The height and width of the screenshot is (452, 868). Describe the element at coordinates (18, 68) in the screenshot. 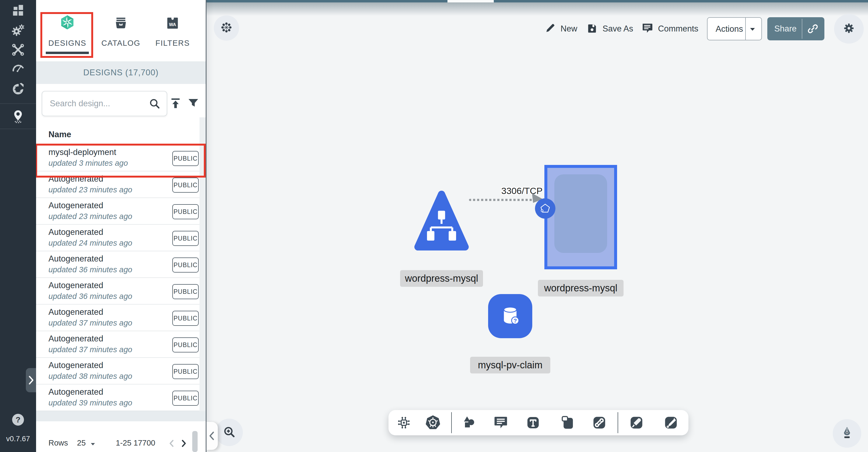

I see `nav-performance-icon` at that location.